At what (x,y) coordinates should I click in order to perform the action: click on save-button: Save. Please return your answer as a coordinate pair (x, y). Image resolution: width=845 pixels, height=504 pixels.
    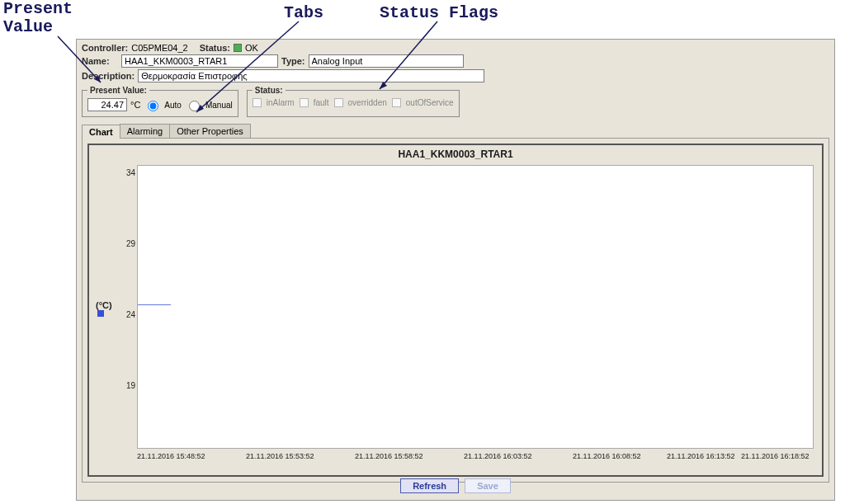
    Looking at the image, I should click on (488, 486).